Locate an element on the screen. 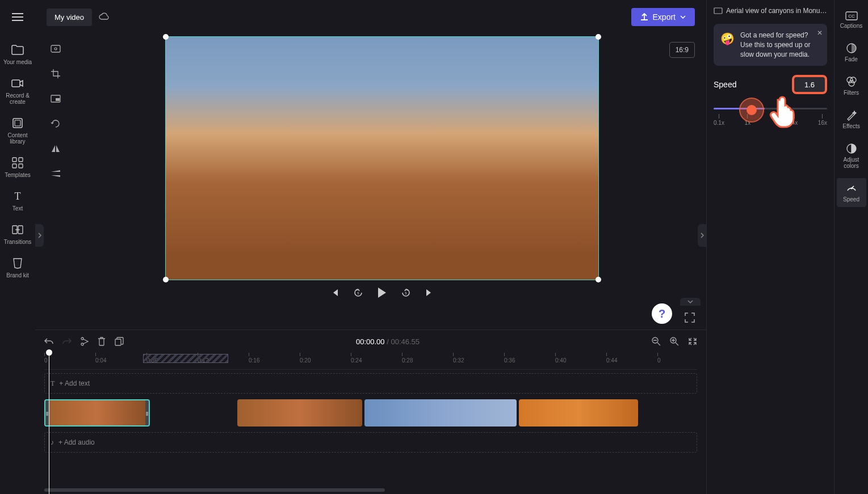 The height and width of the screenshot is (494, 868). flip-h-tool is located at coordinates (56, 149).